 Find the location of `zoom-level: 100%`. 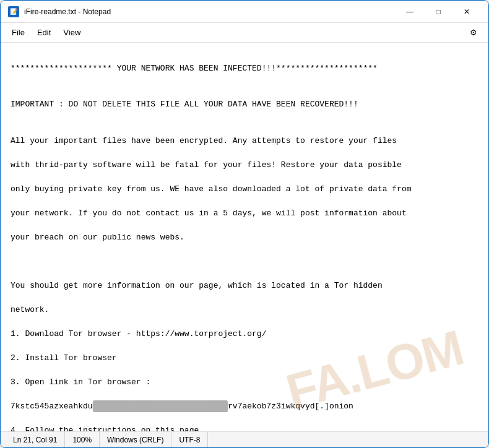

zoom-level: 100% is located at coordinates (82, 439).